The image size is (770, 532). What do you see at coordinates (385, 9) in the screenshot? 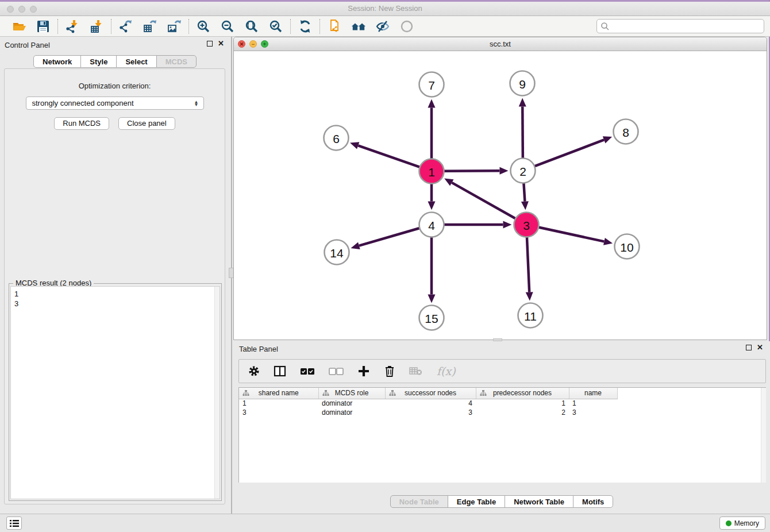
I see `app-title: Session: New Session` at bounding box center [385, 9].